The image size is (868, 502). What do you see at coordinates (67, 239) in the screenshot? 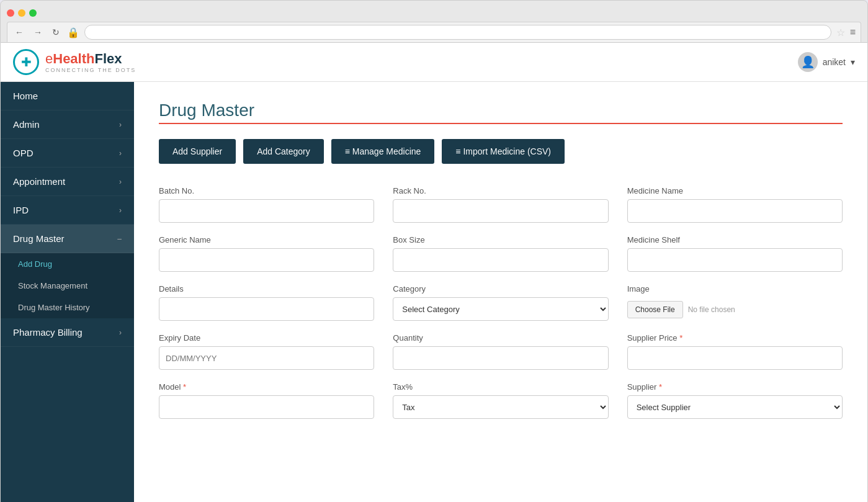
I see `sidebar-item-drug-master: Drug Master –` at bounding box center [67, 239].